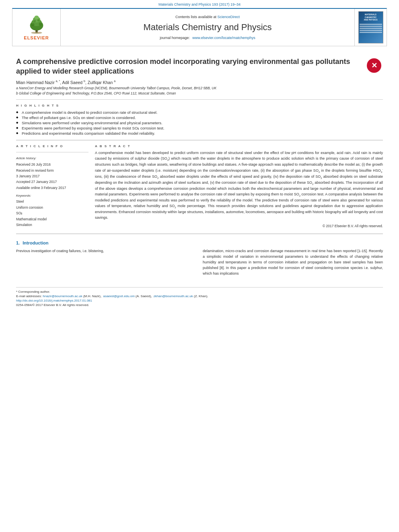 This screenshot has width=399, height=532. Describe the element at coordinates (52, 207) in the screenshot. I see `keyword-2: Uniform corrosion` at that location.